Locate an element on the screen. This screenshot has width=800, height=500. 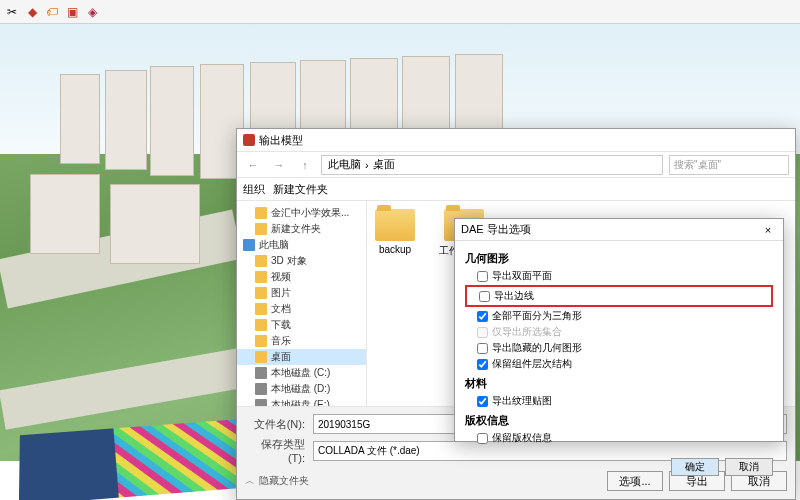
tree-item-label: 音乐 is located at coordinates (281, 341).